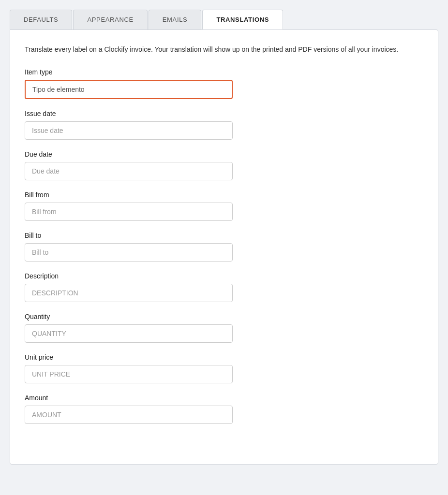 Image resolution: width=448 pixels, height=495 pixels. I want to click on field-group-bill-from: Bill from, so click(224, 206).